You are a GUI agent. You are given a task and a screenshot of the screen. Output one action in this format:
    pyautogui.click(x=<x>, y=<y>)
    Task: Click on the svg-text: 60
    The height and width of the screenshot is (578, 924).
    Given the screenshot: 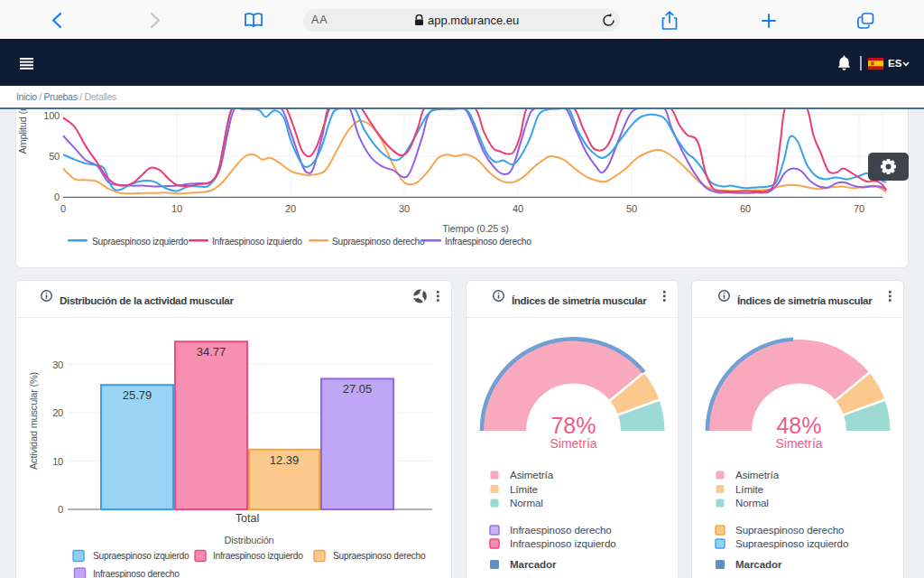 What is the action you would take?
    pyautogui.click(x=745, y=209)
    